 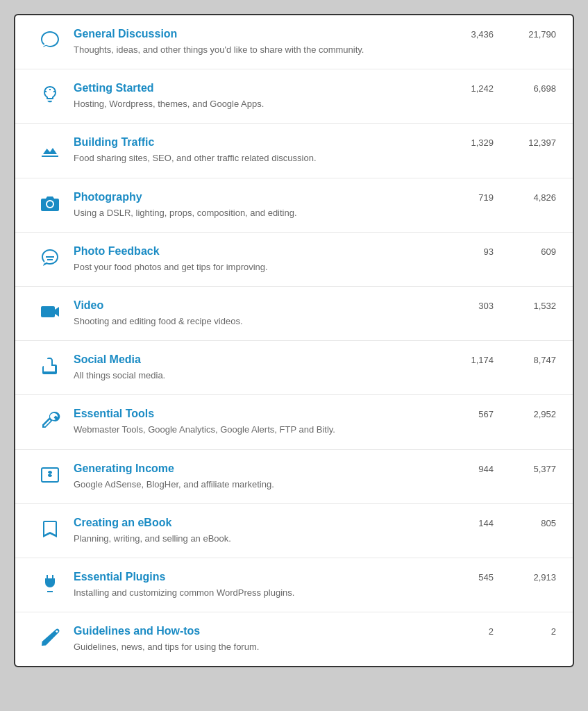 I want to click on forum-info-general-discussion: General Discussion Thoughts, ideas, and …, so click(x=257, y=42).